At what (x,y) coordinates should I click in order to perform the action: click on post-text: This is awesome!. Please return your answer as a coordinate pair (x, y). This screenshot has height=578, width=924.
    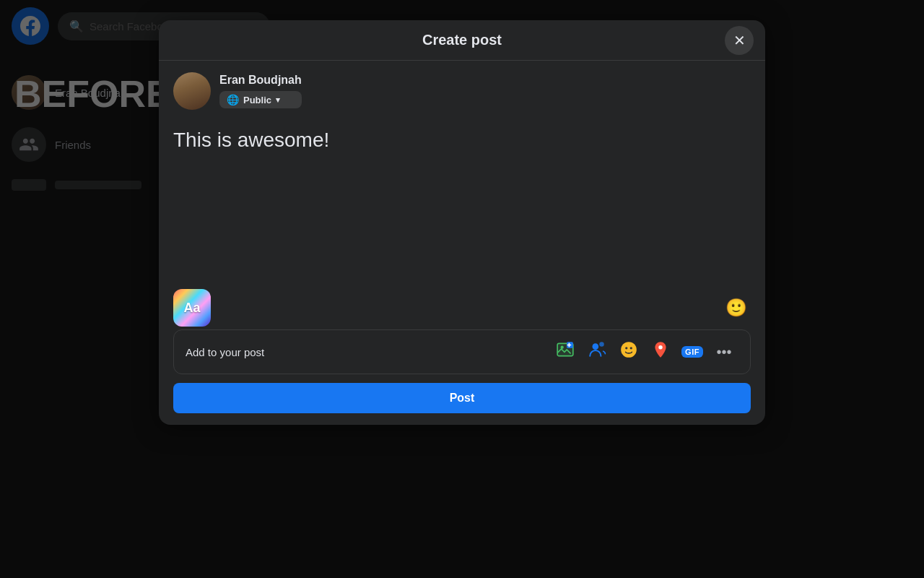
    Looking at the image, I should click on (462, 140).